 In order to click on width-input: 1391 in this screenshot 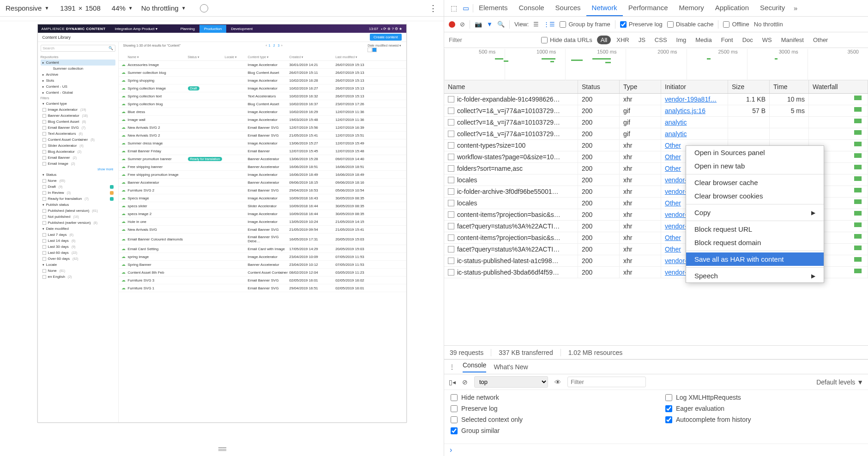, I will do `click(67, 8)`.